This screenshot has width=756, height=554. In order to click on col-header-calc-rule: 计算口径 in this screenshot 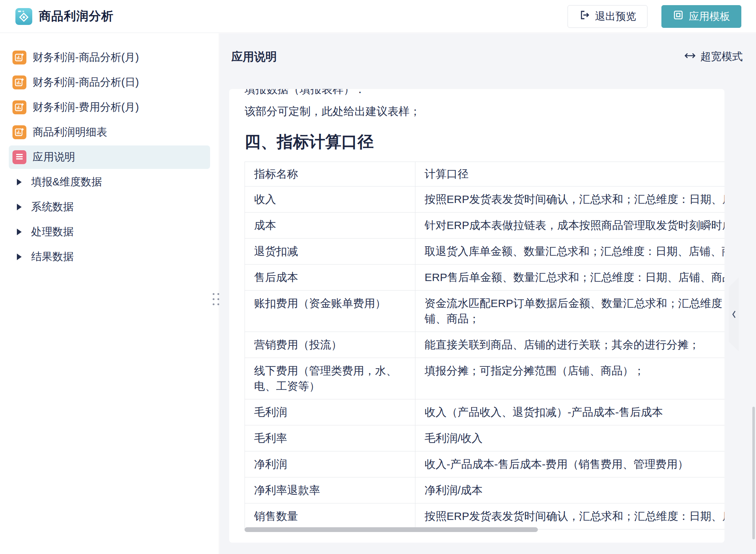, I will do `click(570, 174)`.